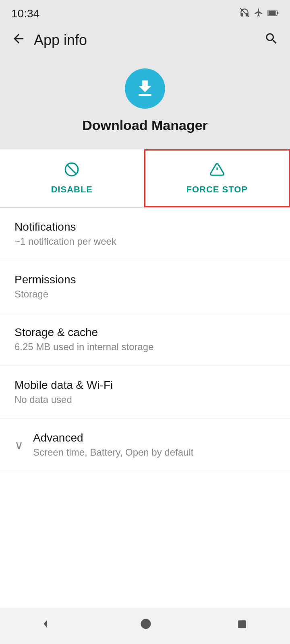 The height and width of the screenshot is (644, 290). Describe the element at coordinates (113, 438) in the screenshot. I see `advanced-title: Advanced` at that location.